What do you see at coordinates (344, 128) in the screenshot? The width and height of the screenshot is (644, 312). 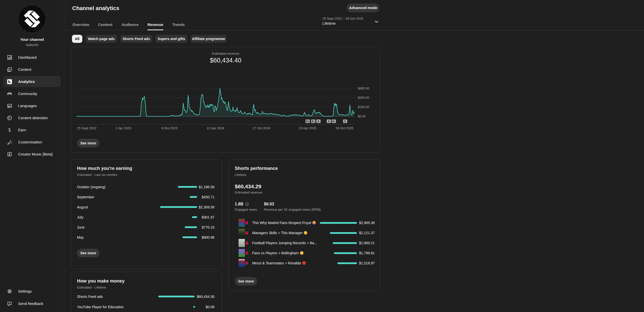 I see `svg-text: 28 Oct 2025` at bounding box center [344, 128].